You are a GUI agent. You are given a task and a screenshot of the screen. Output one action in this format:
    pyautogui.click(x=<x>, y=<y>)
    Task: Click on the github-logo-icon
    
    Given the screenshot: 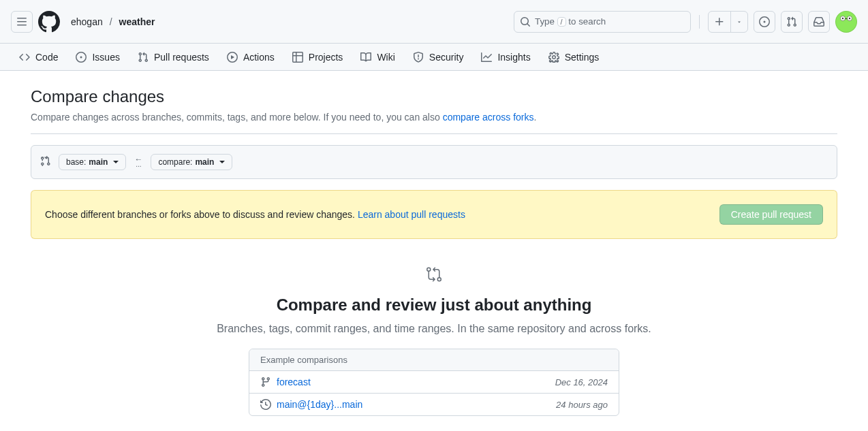 What is the action you would take?
    pyautogui.click(x=49, y=22)
    